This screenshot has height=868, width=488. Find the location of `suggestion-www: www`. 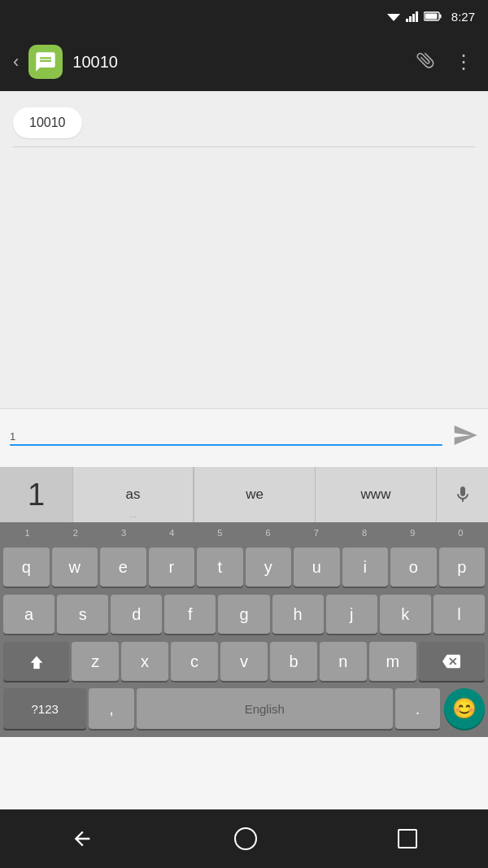

suggestion-www: www is located at coordinates (376, 495).